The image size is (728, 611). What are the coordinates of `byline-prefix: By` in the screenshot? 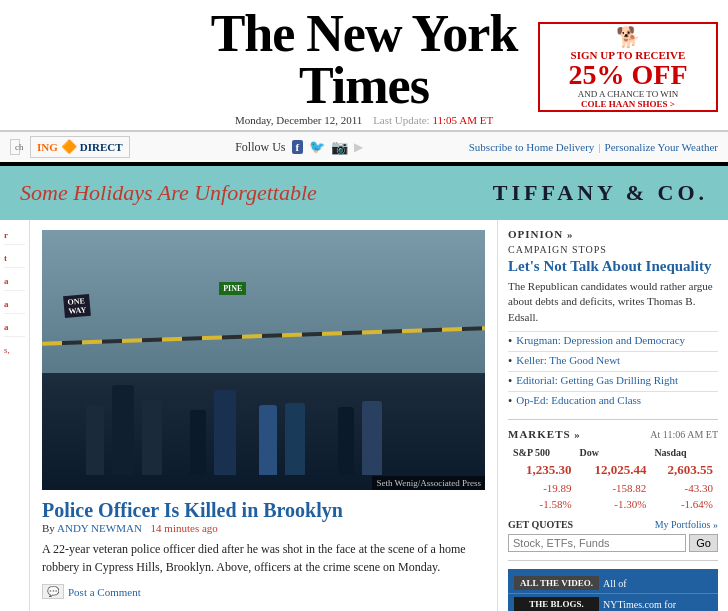 It's located at (48, 528).